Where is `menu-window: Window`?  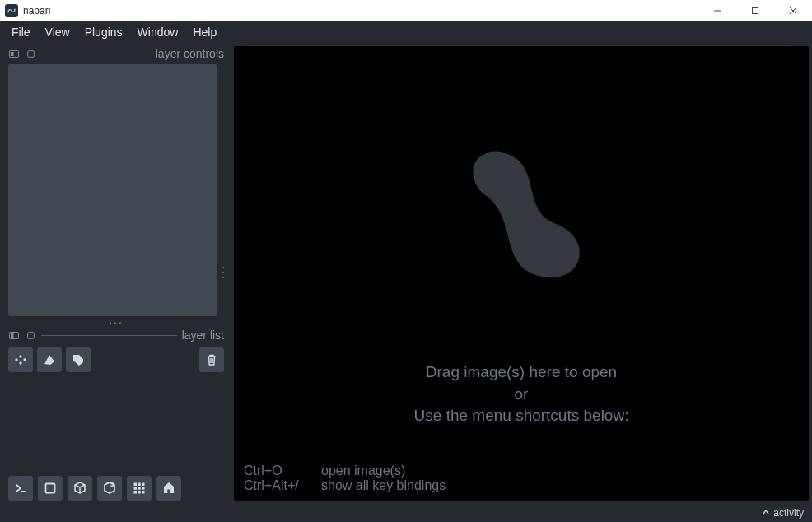
menu-window: Window is located at coordinates (158, 32).